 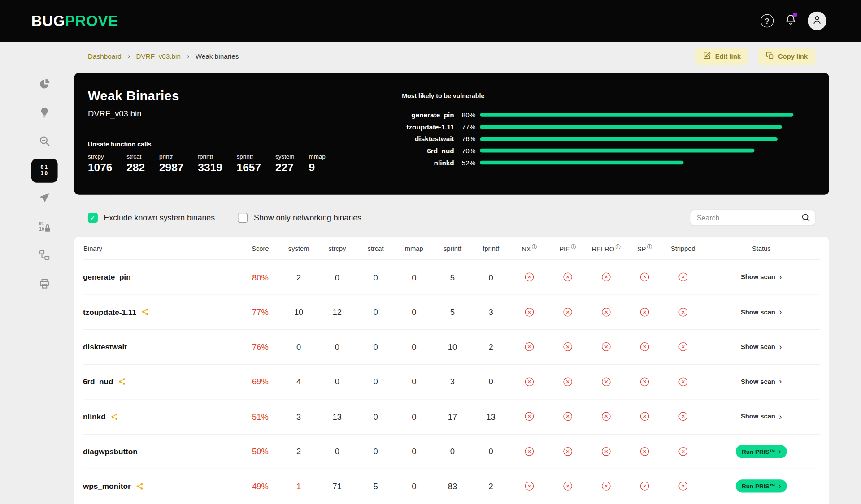 I want to click on notifications-button, so click(x=791, y=21).